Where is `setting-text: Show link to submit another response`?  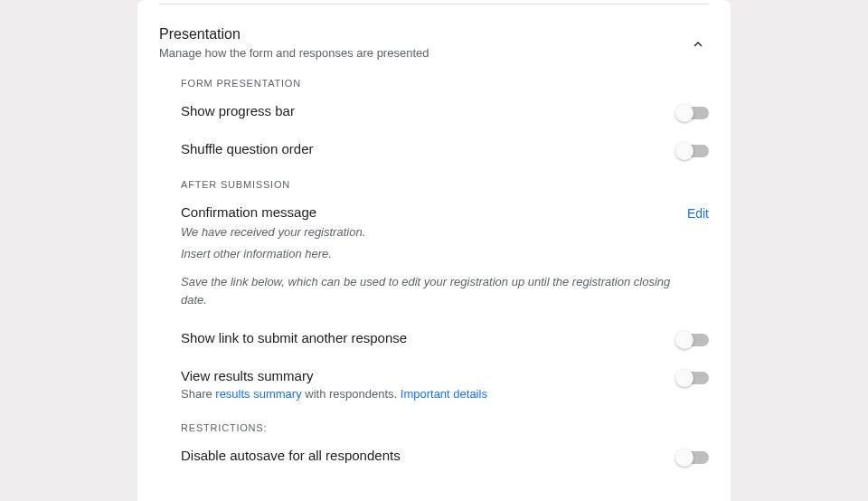
setting-text: Show link to submit another response is located at coordinates (429, 338).